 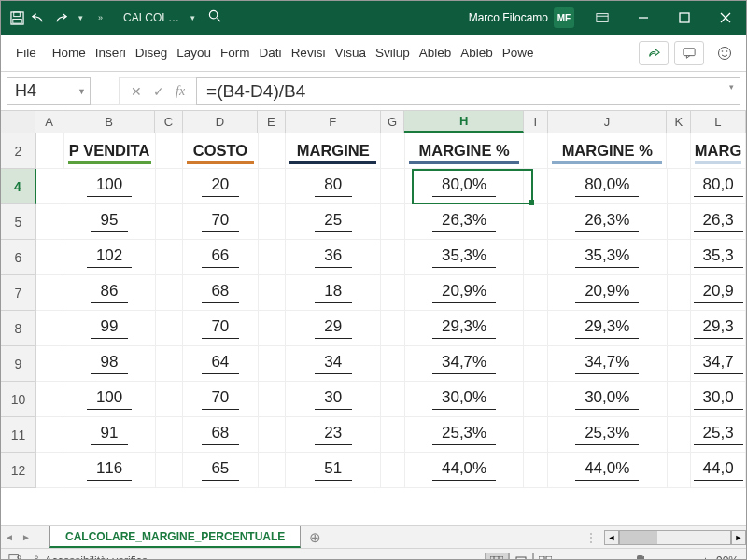 I want to click on cell: 20,9%, so click(x=465, y=293).